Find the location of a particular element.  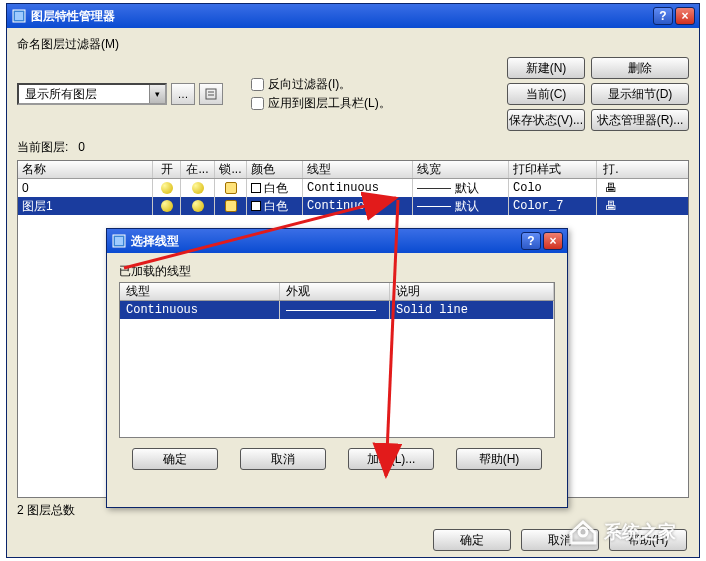

filter-combo: 显示所有图层 ▾ is located at coordinates (92, 94).